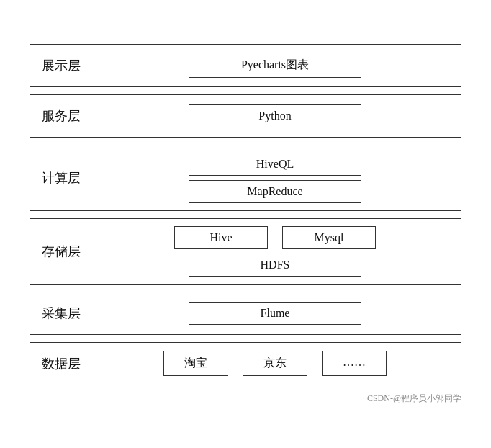  I want to click on layer-presentation: 展示层 Pyecharts图表, so click(246, 66).